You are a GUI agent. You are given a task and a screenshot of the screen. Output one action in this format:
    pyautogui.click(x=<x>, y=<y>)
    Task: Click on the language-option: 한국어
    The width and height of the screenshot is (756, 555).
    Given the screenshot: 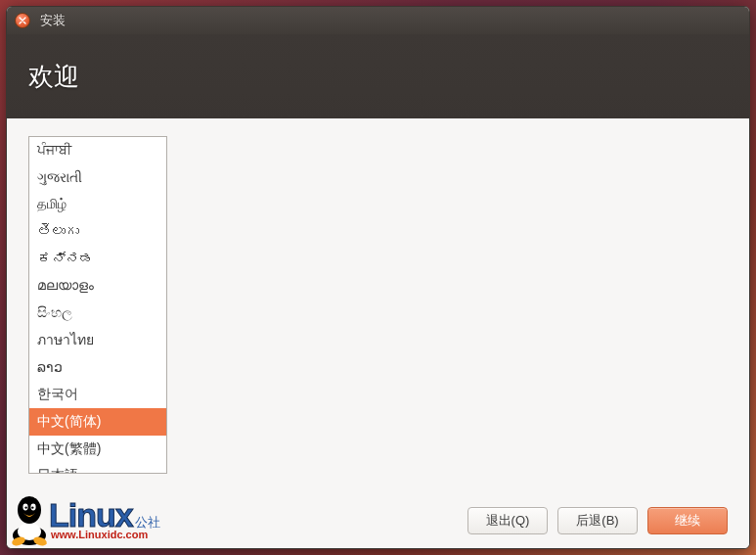 What is the action you would take?
    pyautogui.click(x=98, y=394)
    